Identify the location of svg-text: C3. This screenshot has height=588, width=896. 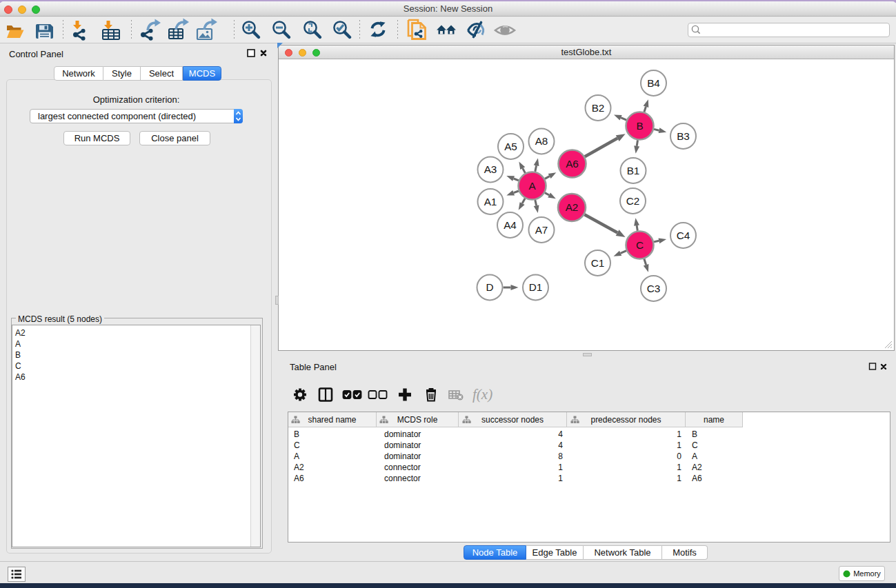
(654, 288).